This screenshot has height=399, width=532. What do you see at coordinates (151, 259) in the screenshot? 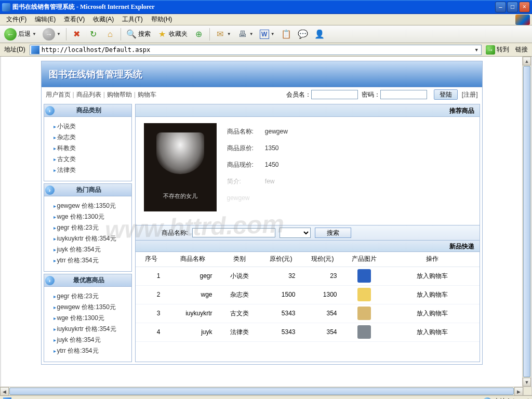
I see `col-no: 序号` at bounding box center [151, 259].